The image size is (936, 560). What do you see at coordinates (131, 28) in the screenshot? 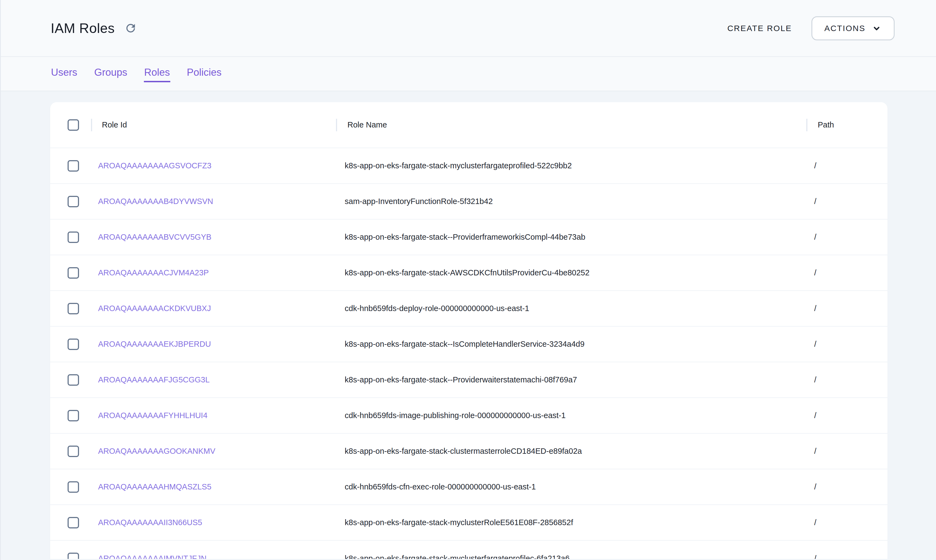
I see `refresh-button` at bounding box center [131, 28].